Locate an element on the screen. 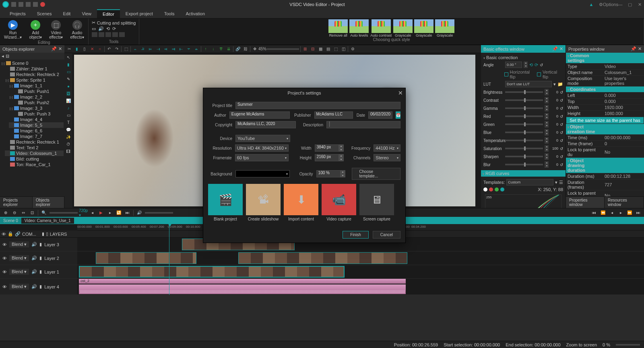 This screenshot has width=644, height=348. tree-node: Ton: Race_Car_1 is located at coordinates (34, 165).